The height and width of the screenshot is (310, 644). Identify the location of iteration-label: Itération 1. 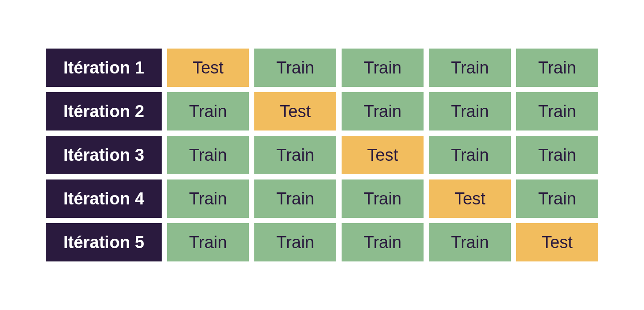
(104, 68).